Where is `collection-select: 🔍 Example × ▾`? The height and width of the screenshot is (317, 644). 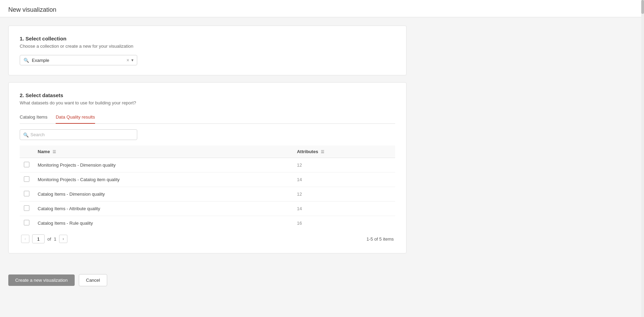 collection-select: 🔍 Example × ▾ is located at coordinates (78, 60).